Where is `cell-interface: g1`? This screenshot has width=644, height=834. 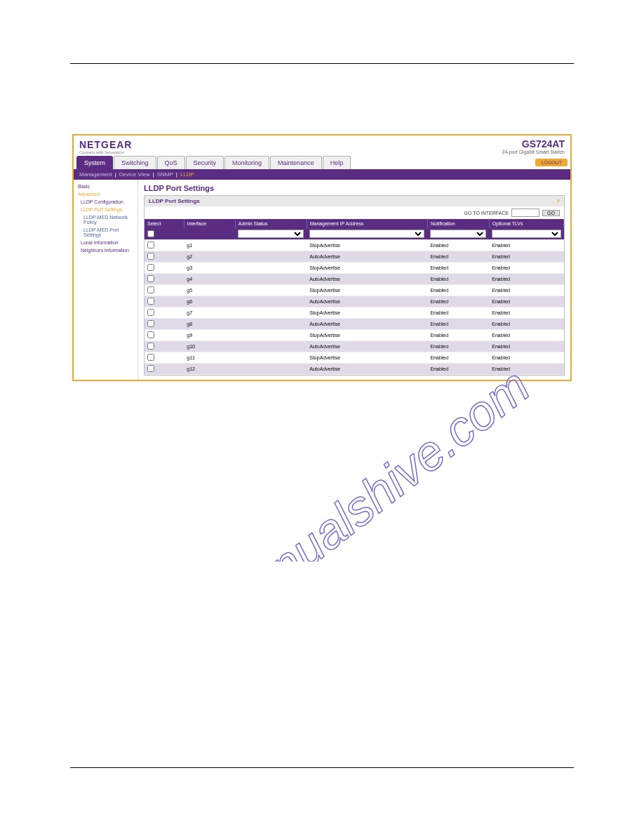
cell-interface: g1 is located at coordinates (209, 246).